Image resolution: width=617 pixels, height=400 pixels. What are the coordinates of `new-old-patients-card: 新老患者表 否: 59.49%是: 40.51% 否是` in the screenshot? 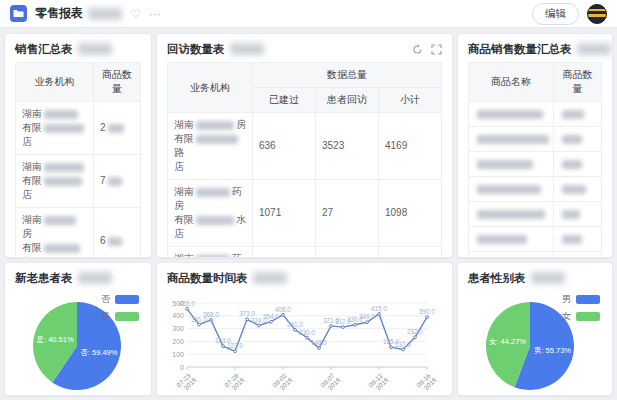 It's located at (78, 329).